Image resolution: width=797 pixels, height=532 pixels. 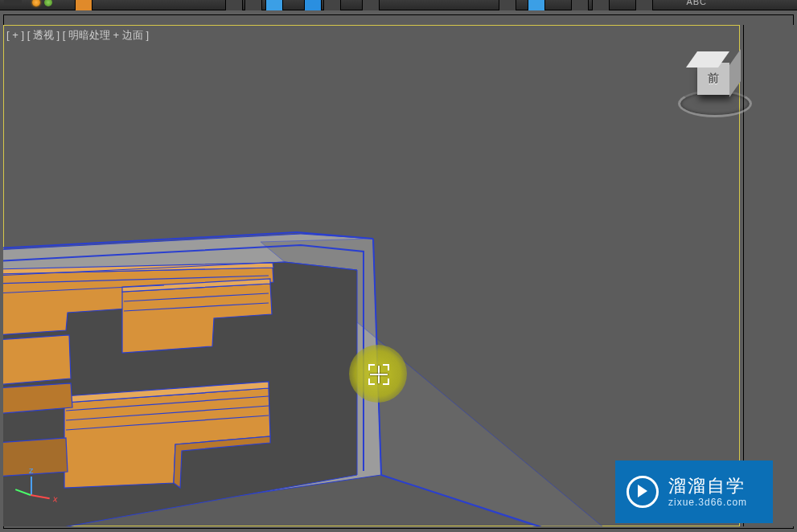 What do you see at coordinates (77, 35) in the screenshot?
I see `viewport-labels: [ + ] [ 透视 ] [ 明暗处理 + 边面 ]` at bounding box center [77, 35].